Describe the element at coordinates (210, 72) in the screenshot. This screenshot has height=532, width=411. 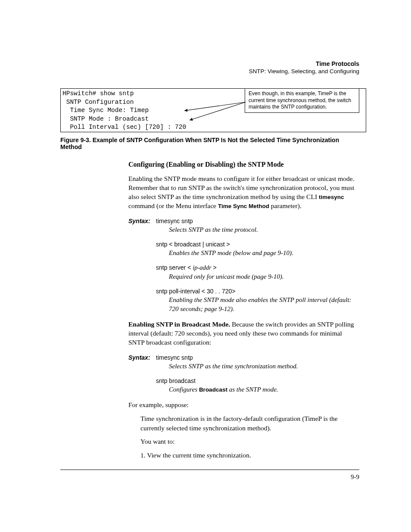
I see `header-subtitle: SNTP: Viewing, Selecting, and Configurin…` at that location.